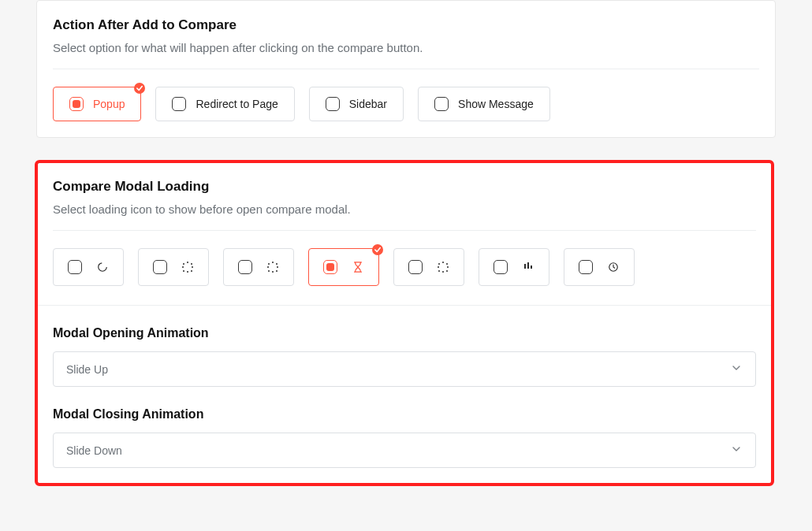  Describe the element at coordinates (404, 333) in the screenshot. I see `field-label-open-animation: Modal Opening Animation` at that location.